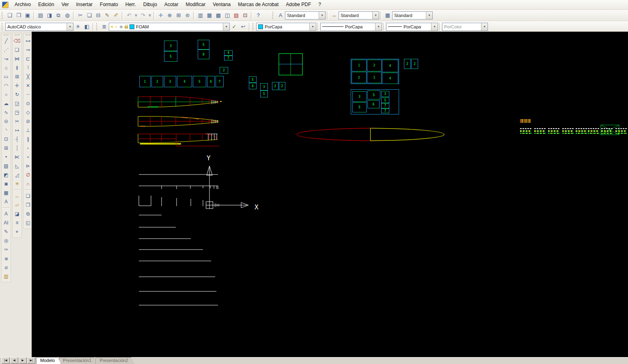  What do you see at coordinates (218, 15) in the screenshot?
I see `tool-palettes-button: ▩` at bounding box center [218, 15].